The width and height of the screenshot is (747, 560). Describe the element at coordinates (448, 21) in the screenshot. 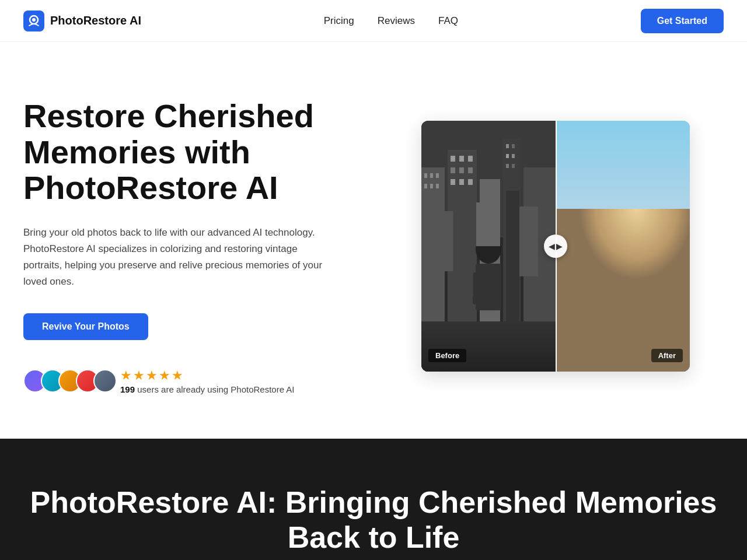

I see `nav-link-faq: FAQ` at that location.